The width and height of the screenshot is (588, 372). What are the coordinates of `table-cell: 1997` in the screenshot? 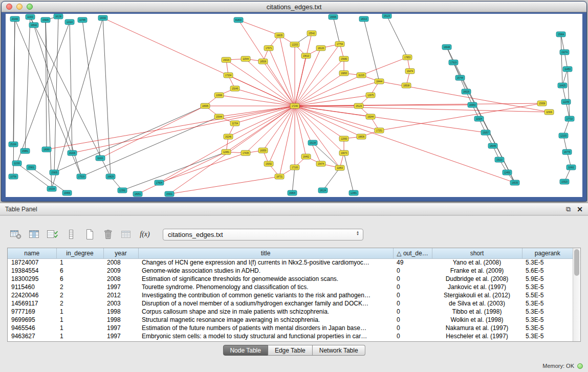 It's located at (121, 328).